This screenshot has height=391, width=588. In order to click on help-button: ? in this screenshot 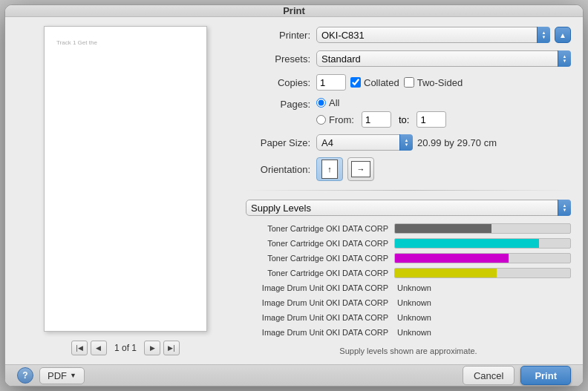, I will do `click(25, 375)`.